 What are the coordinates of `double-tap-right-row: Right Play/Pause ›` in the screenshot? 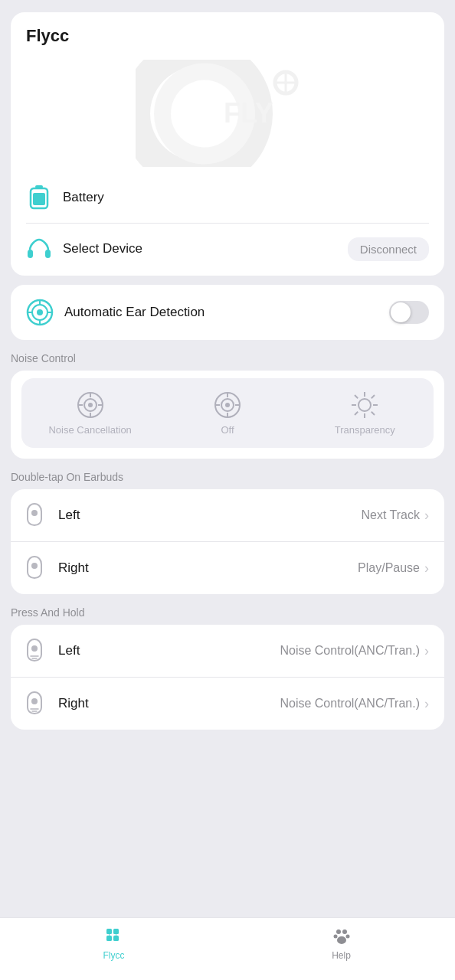 It's located at (228, 568).